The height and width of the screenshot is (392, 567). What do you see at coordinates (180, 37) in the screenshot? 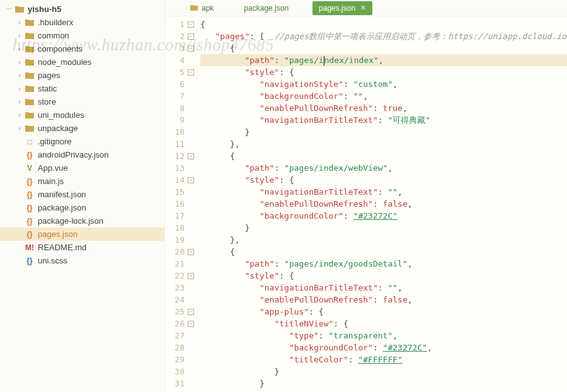
I see `gutter-row: 2−` at bounding box center [180, 37].